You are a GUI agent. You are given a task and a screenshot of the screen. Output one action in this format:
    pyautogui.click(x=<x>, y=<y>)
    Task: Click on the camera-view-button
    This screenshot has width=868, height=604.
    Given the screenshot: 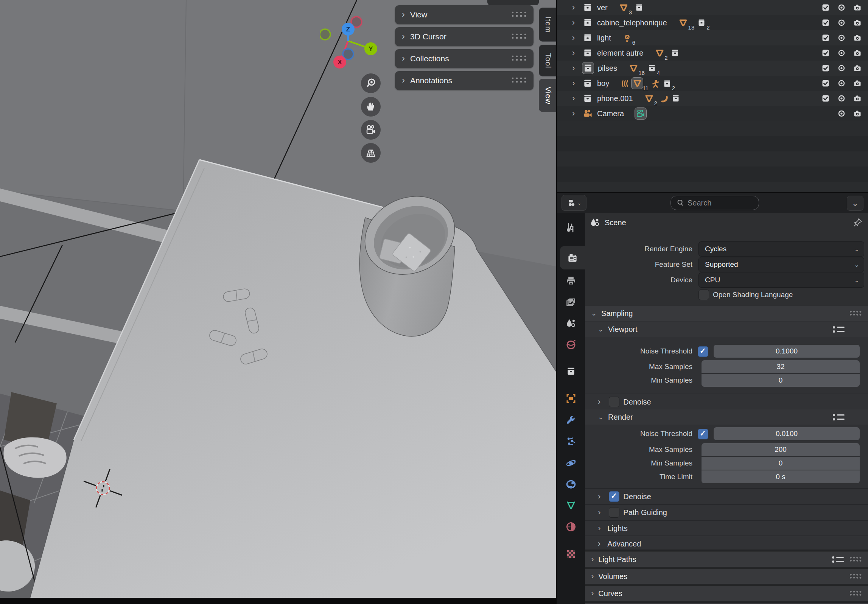 What is the action you would take?
    pyautogui.click(x=371, y=130)
    